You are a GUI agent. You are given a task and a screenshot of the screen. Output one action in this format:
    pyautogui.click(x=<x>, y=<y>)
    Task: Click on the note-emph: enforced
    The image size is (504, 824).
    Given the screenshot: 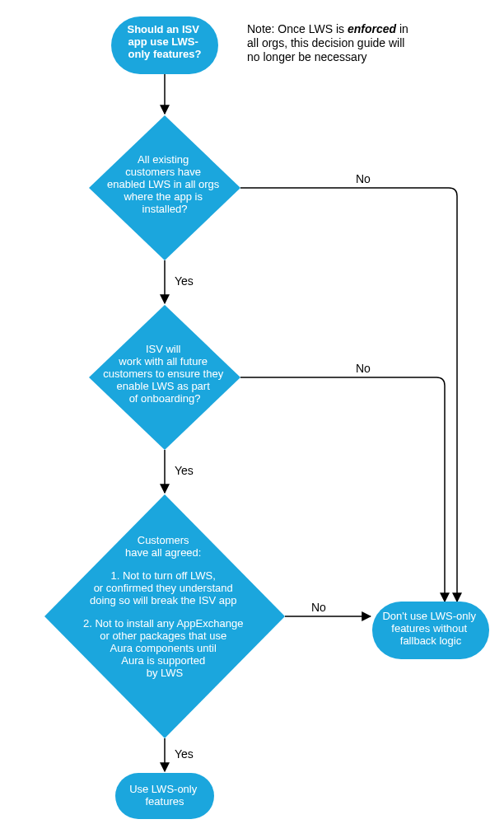 What is the action you would take?
    pyautogui.click(x=372, y=29)
    